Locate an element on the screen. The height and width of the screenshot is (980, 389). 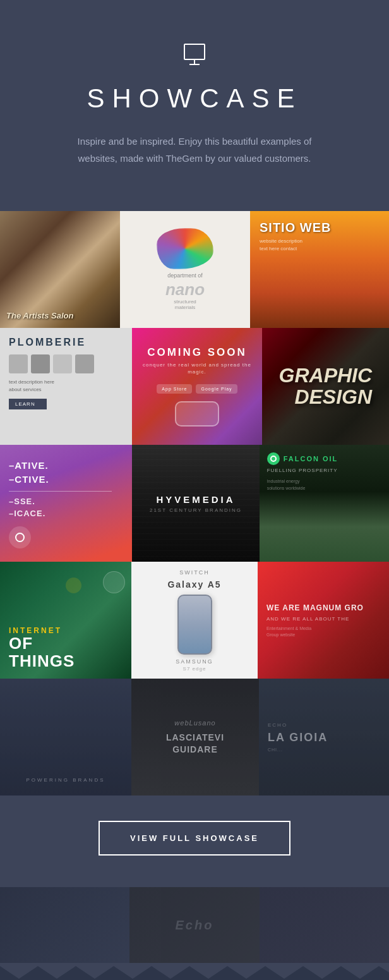
item-9-desc: Industrial energysolutions worldwide is located at coordinates (287, 485).